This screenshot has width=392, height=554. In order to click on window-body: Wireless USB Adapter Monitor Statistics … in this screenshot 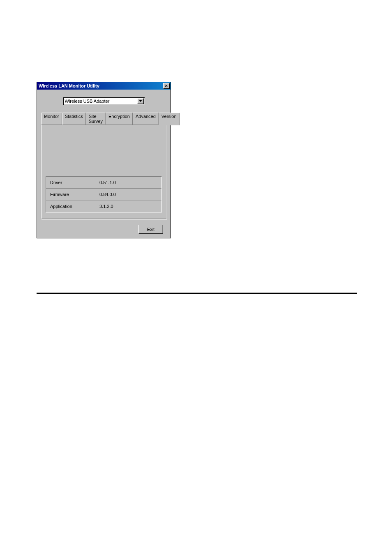, I will do `click(104, 164)`.